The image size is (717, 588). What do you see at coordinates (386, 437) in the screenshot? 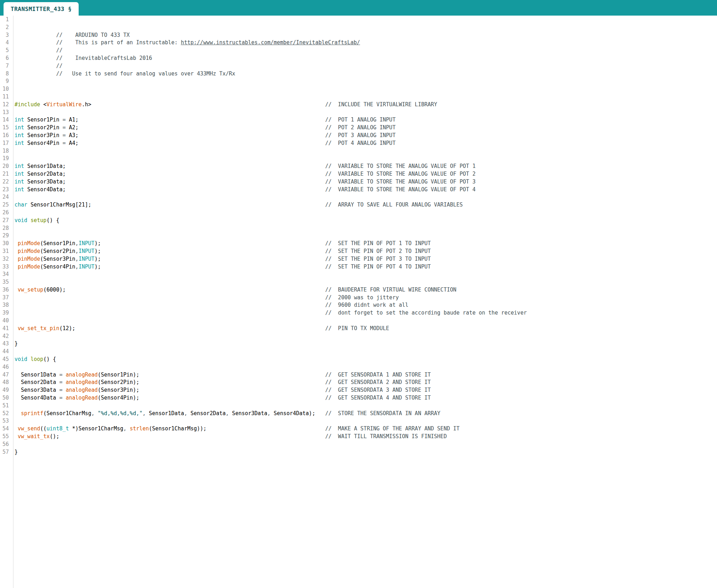
I see `inline-comment: // WAIT TILL TRANSMISSION IS FINISHED` at bounding box center [386, 437].